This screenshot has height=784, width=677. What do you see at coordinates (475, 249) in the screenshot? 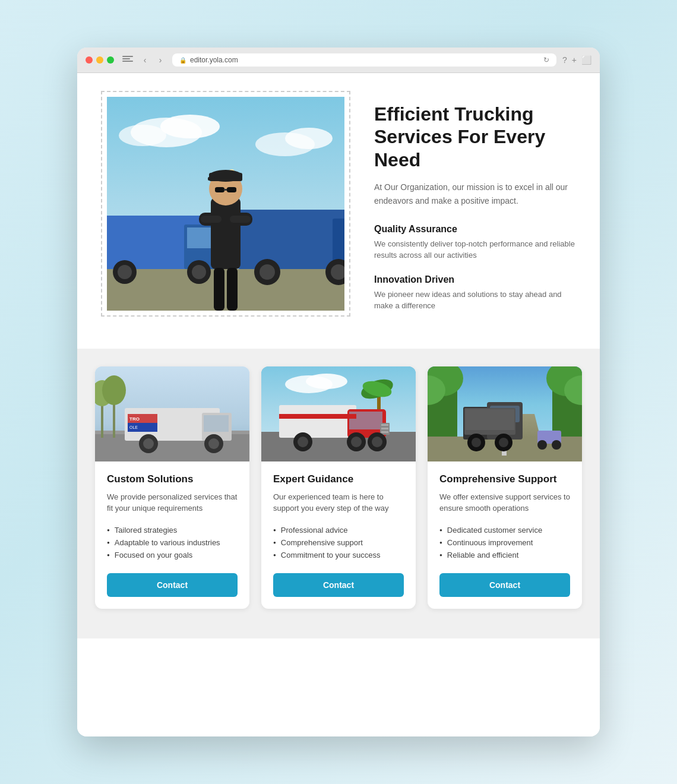
I see `feature-quality-desc: We consistently deliver top-notch perfor…` at bounding box center [475, 249].